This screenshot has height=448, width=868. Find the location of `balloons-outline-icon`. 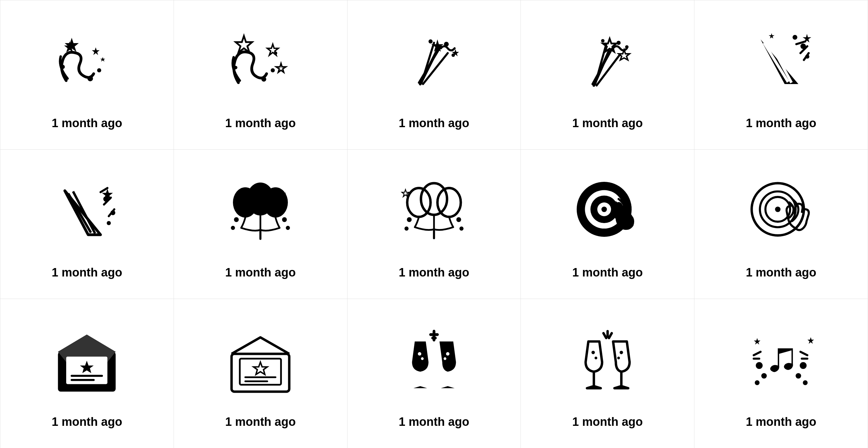

balloons-outline-icon is located at coordinates (434, 213).